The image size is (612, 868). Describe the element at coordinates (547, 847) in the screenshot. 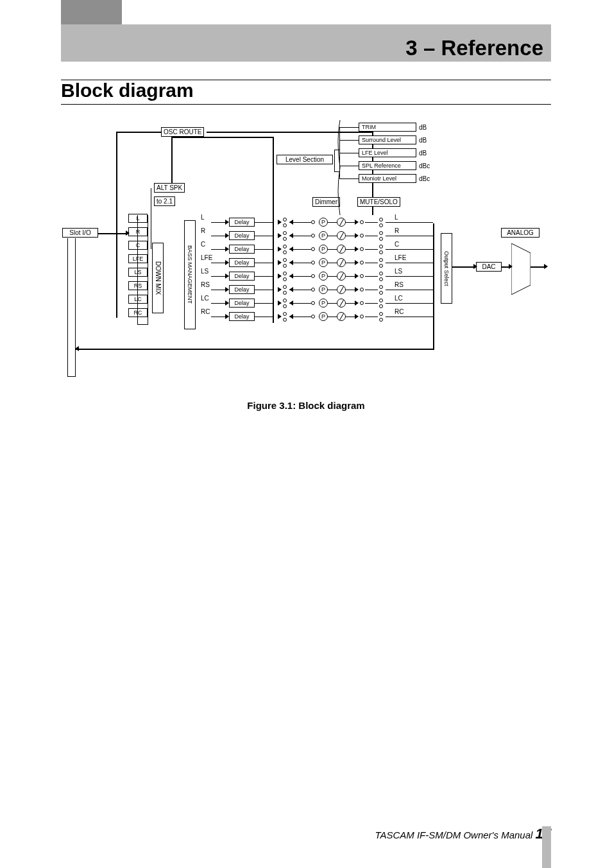

I see `footer-spine` at that location.